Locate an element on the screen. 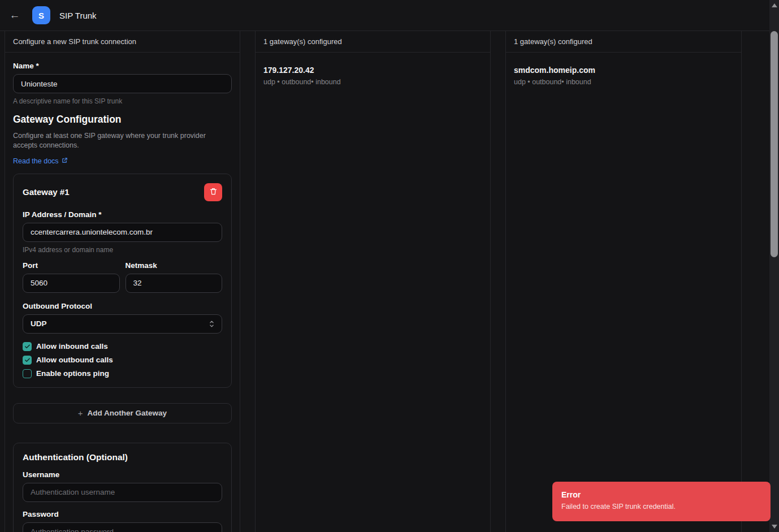  checkbox-label: Allow outbound calls is located at coordinates (75, 360).